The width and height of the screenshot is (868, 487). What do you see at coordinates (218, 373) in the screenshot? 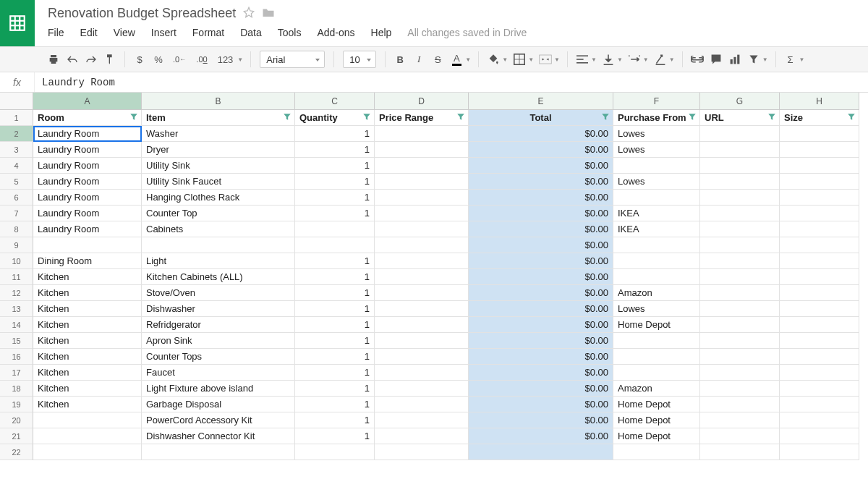
I see `cell: Faucet` at bounding box center [218, 373].